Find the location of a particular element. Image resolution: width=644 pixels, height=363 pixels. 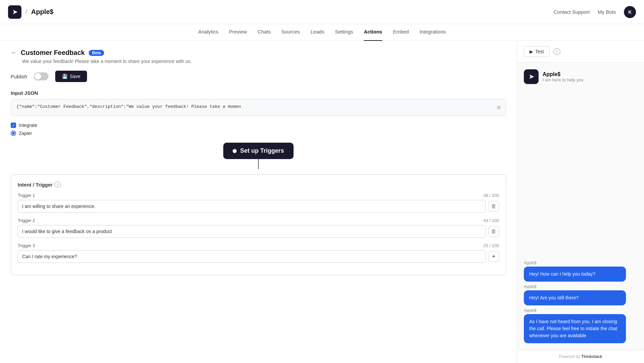

zapier-row: Zapier is located at coordinates (258, 133).